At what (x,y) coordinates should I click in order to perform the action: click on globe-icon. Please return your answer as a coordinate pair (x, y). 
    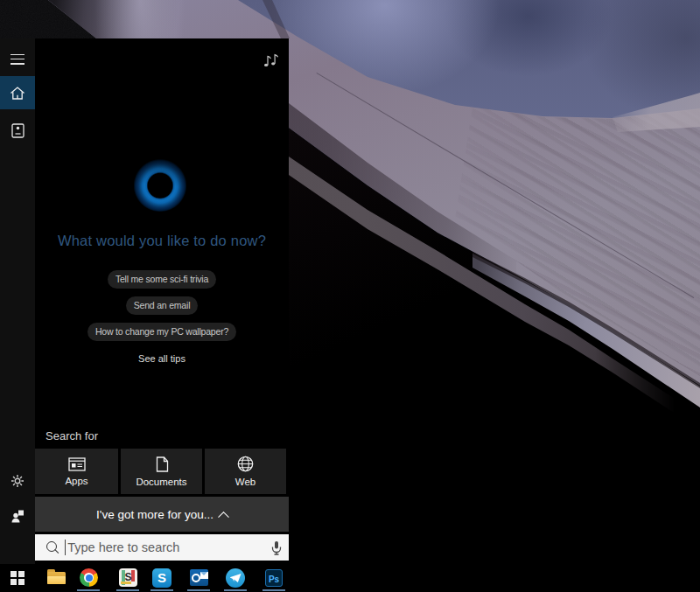
    Looking at the image, I should click on (245, 463).